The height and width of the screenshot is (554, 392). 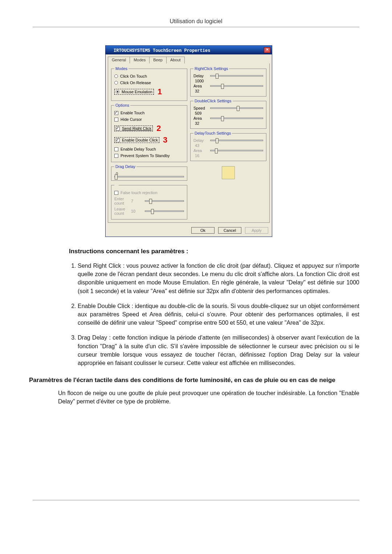 What do you see at coordinates (145, 156) in the screenshot?
I see `check-label: Prevent System To Standby` at bounding box center [145, 156].